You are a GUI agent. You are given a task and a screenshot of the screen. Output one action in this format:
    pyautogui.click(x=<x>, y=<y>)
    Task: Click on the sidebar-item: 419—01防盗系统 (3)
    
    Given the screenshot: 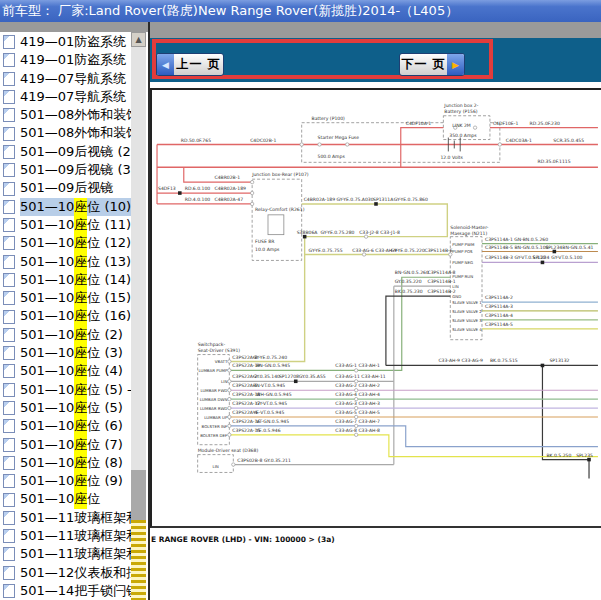 What is the action you would take?
    pyautogui.click(x=66, y=42)
    